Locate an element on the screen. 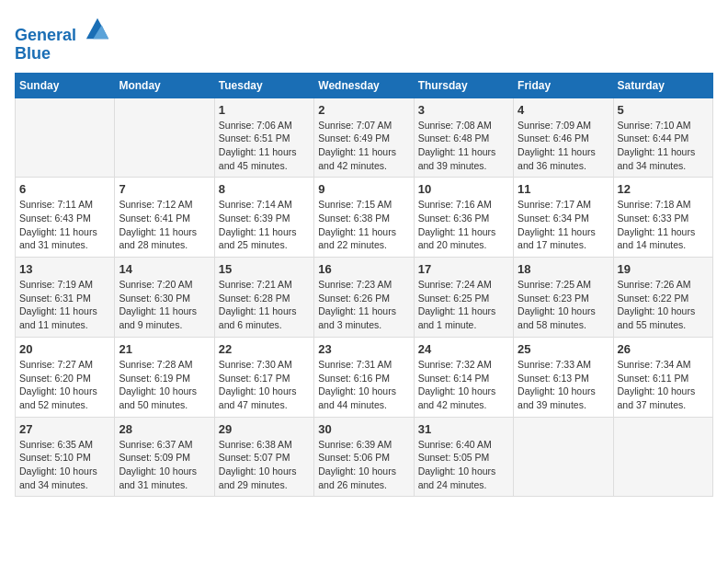 Image resolution: width=728 pixels, height=563 pixels. calendar-header-row: SundayMondayTuesdayWednesdayThursdayFrid… is located at coordinates (364, 85).